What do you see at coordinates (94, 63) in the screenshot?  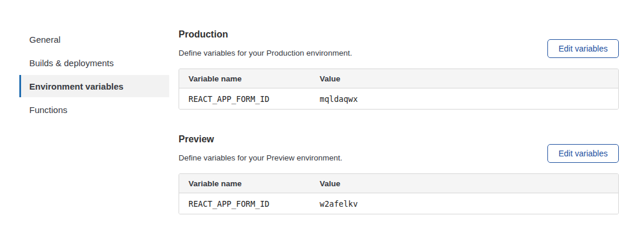 I see `sidebar-item-builds-deployments: Builds & deployments` at bounding box center [94, 63].